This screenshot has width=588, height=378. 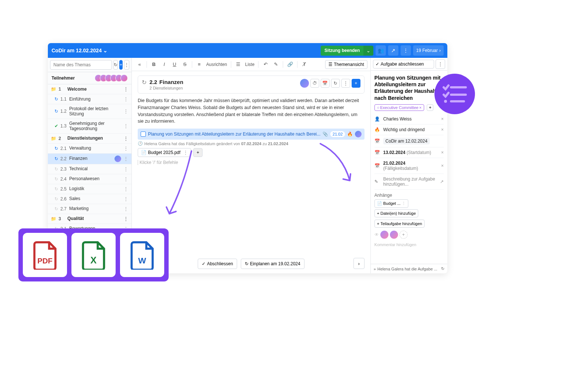 I want to click on end-session-button: Sitzung beenden, so click(x=342, y=51).